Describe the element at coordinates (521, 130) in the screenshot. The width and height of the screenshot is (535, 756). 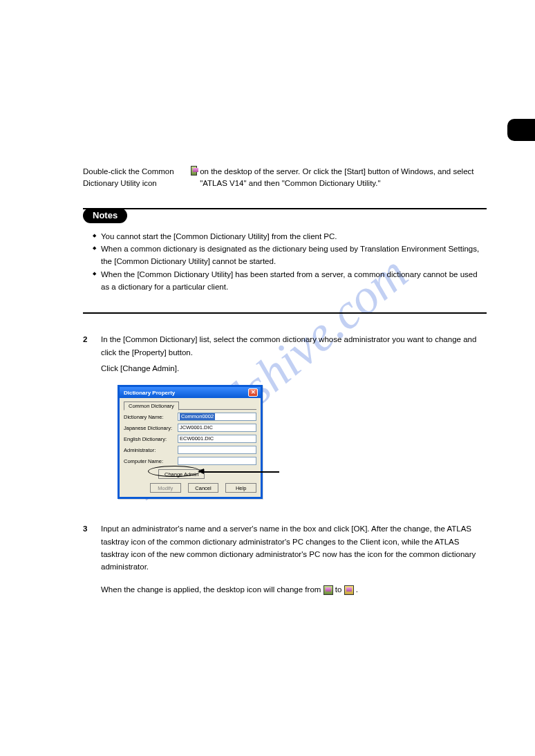
I see `page-side-tab` at that location.